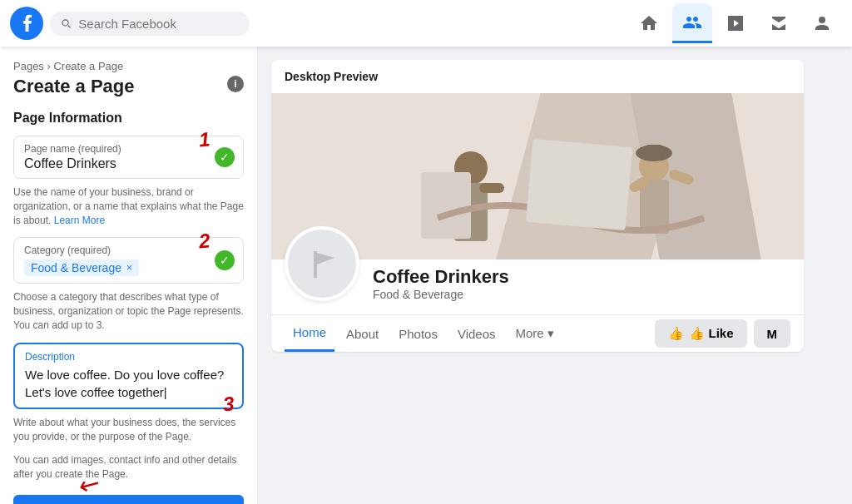 The image size is (852, 504). What do you see at coordinates (537, 77) in the screenshot?
I see `preview-title: Desktop Preview` at bounding box center [537, 77].